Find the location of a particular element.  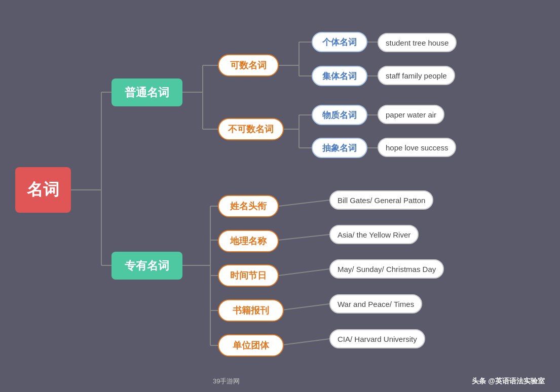

site-footer: 39手游网 is located at coordinates (226, 381).